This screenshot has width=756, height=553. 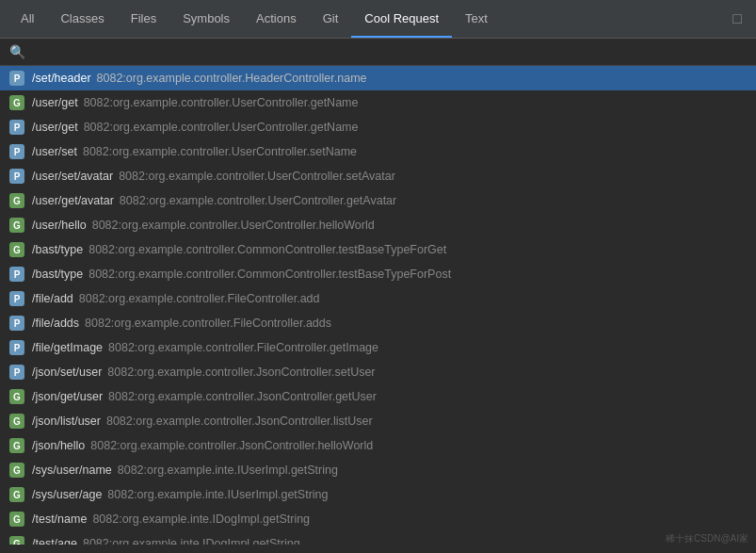 I want to click on item-path: /test/name, so click(x=59, y=519).